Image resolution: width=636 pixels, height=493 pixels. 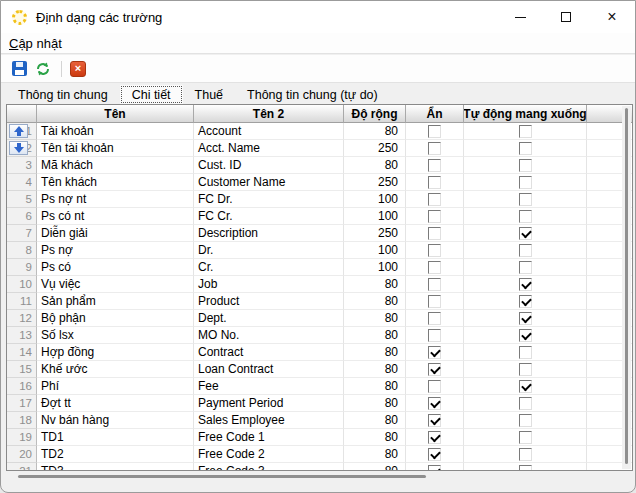 I want to click on cell-ten2: Loan Contract, so click(x=269, y=370).